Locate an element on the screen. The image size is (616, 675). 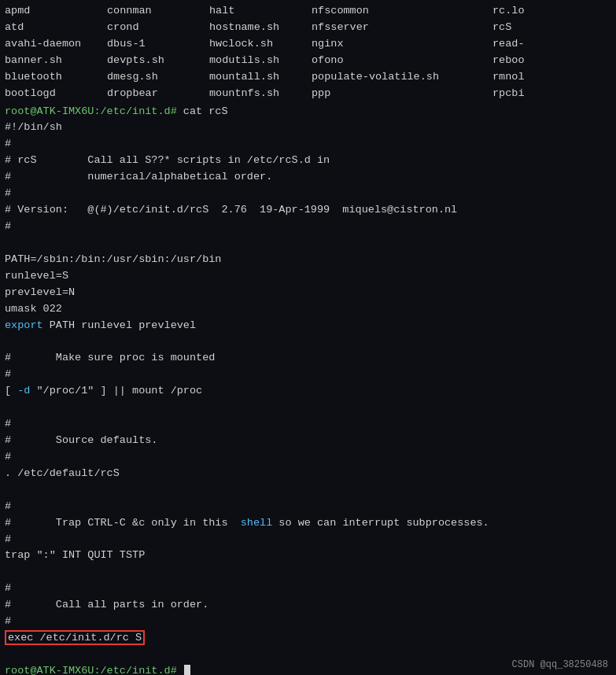
comment-call-2: # Call all parts in order. is located at coordinates (308, 606).